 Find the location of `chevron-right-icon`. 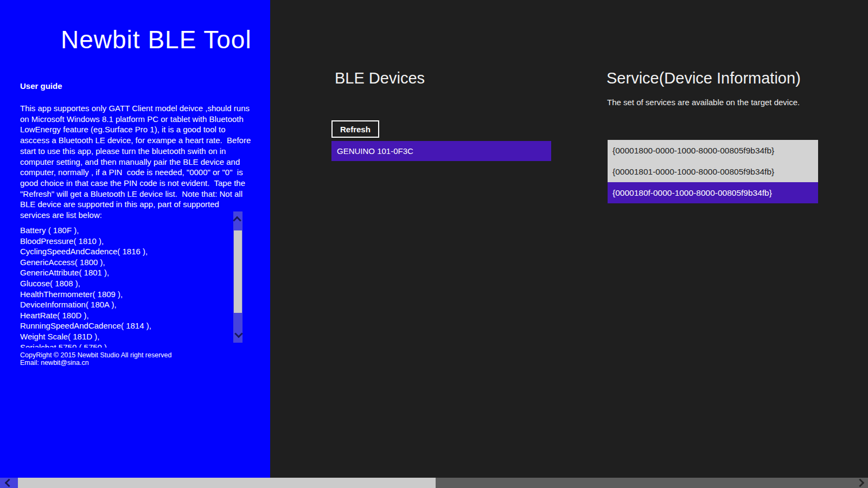

chevron-right-icon is located at coordinates (860, 483).